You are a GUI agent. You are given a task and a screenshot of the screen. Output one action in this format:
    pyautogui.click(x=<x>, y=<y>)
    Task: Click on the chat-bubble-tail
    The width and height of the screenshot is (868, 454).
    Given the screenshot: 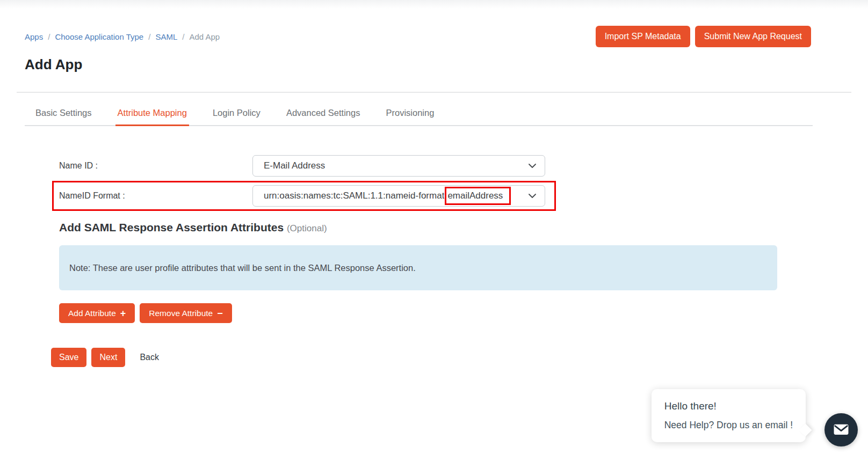 What is the action you would take?
    pyautogui.click(x=805, y=430)
    